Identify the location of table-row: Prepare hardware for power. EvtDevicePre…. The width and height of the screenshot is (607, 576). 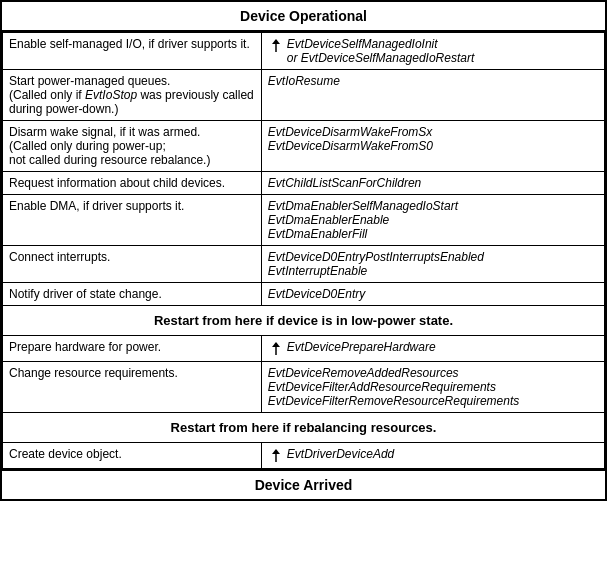
(304, 349).